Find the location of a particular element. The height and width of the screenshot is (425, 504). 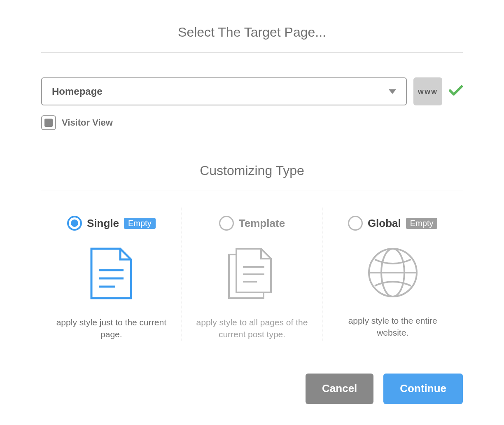

option-header: Global Empty is located at coordinates (393, 223).